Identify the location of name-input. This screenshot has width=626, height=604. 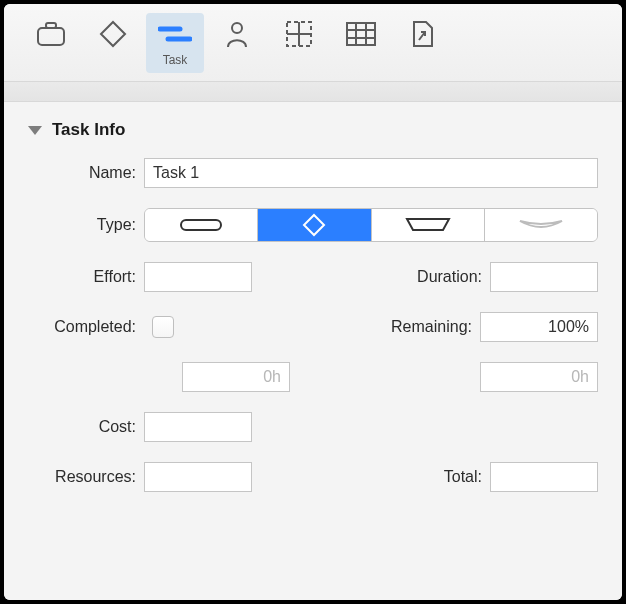
(371, 173).